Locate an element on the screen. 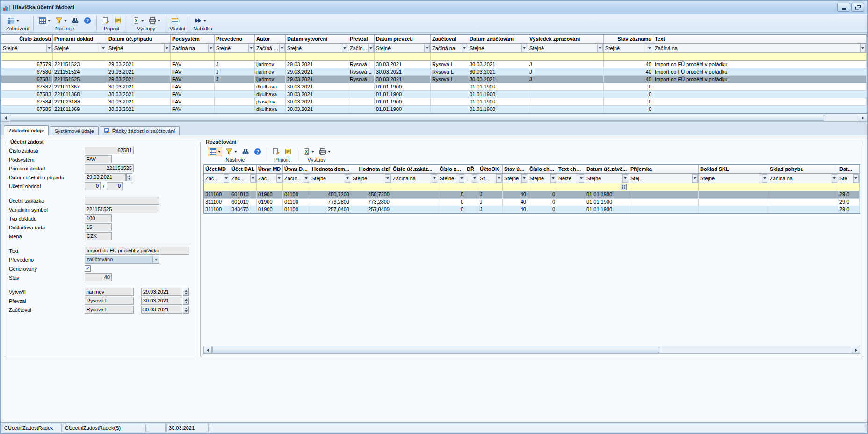  filter-combo-prevedeno: Stejné is located at coordinates (235, 48).